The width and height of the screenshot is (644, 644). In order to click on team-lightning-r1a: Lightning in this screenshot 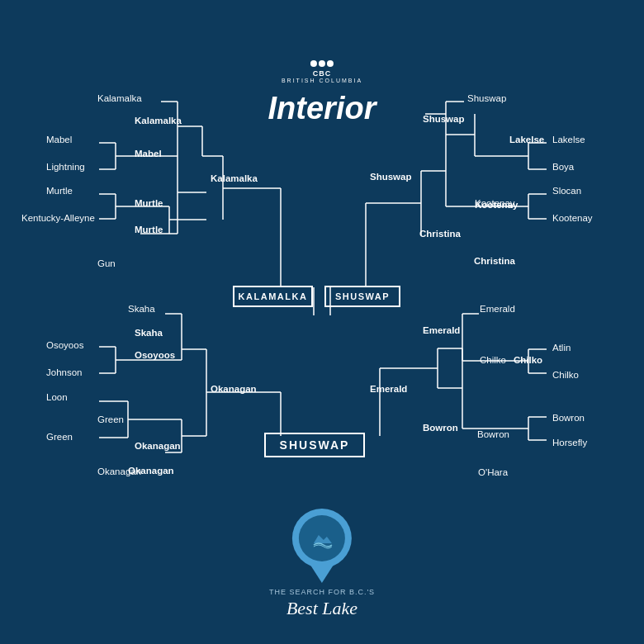, I will do `click(66, 167)`.